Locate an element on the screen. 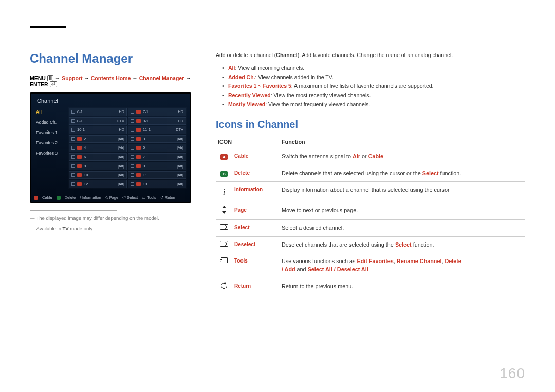 The width and height of the screenshot is (555, 392). table-header-row: ICON Function is located at coordinates (371, 142).